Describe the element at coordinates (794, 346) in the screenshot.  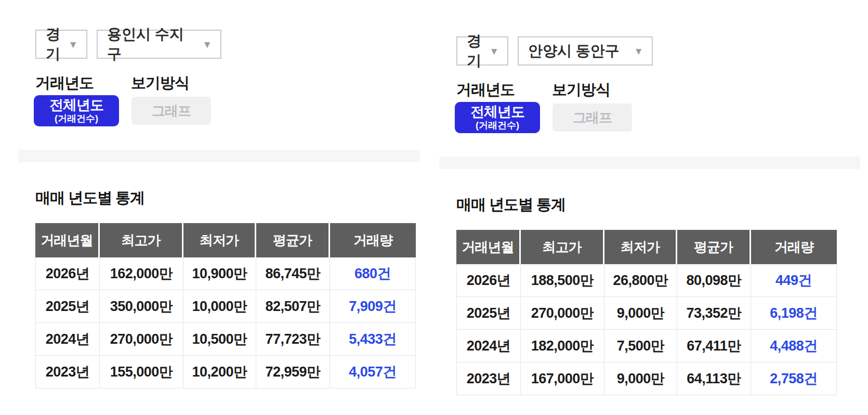
I see `cell-volume-link: 4,488건` at that location.